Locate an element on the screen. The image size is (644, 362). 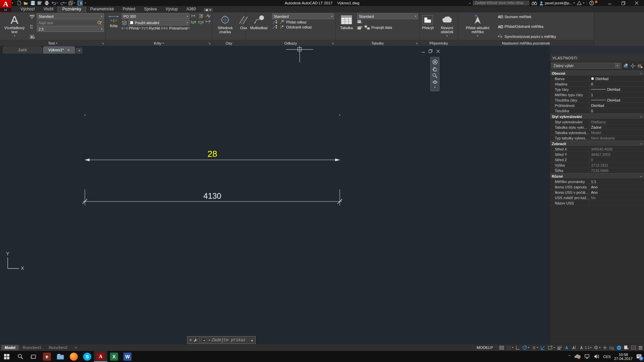
taskbar-search-button is located at coordinates (20, 357).